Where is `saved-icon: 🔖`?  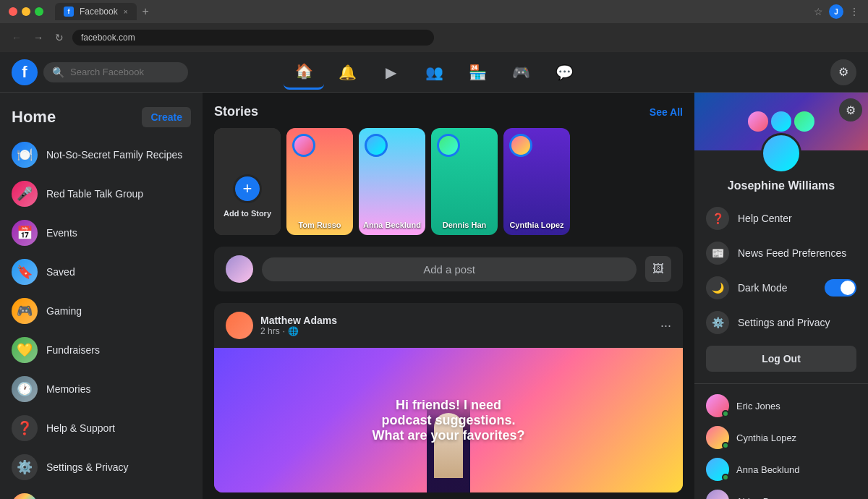 saved-icon: 🔖 is located at coordinates (25, 272).